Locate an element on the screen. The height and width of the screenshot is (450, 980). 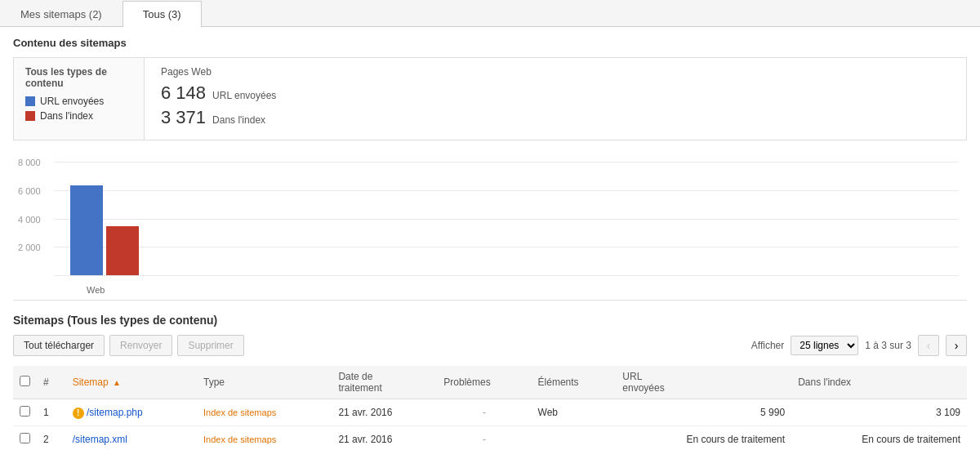
header-date: Date detraitement is located at coordinates (384, 382).